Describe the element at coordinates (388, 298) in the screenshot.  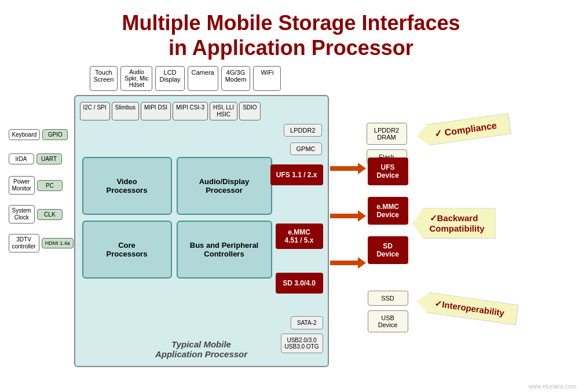
I see `ssd-box: SSD` at that location.